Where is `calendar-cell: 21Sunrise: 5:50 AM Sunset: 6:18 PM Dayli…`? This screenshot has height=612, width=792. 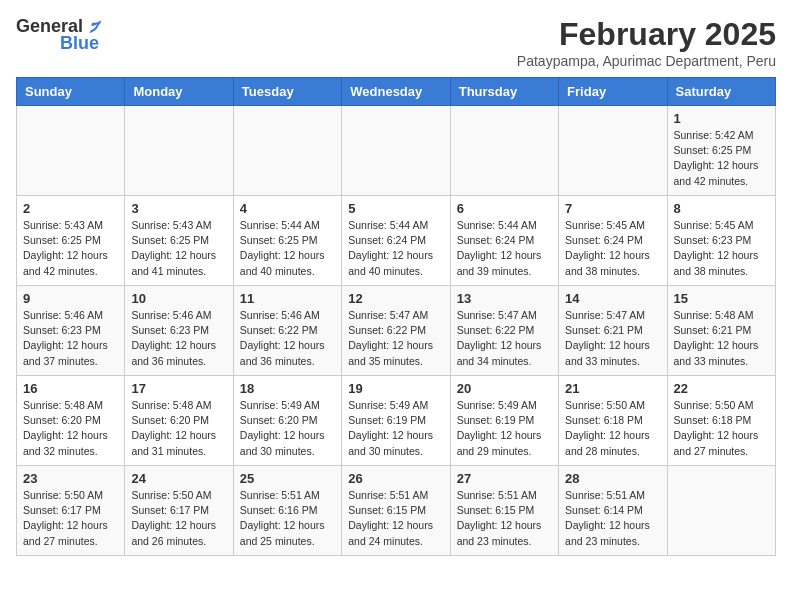 calendar-cell: 21Sunrise: 5:50 AM Sunset: 6:18 PM Dayli… is located at coordinates (613, 421).